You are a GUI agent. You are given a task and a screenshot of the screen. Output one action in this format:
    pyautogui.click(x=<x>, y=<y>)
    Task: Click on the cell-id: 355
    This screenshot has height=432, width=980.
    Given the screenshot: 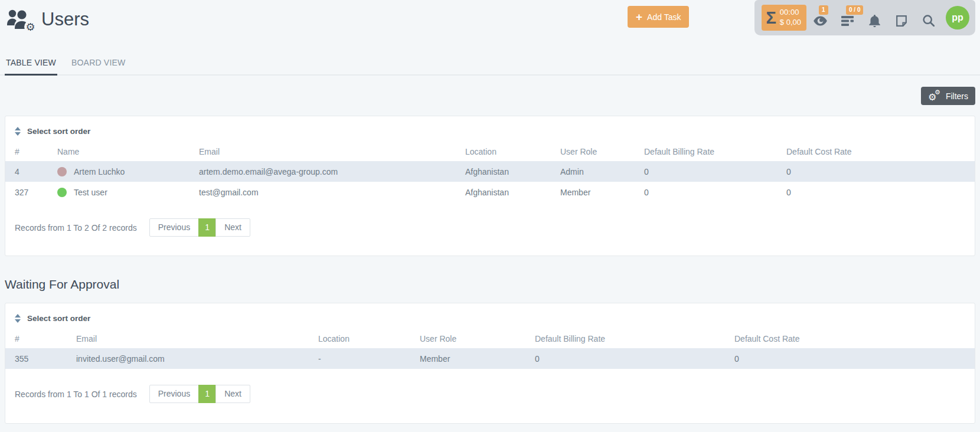 What is the action you would take?
    pyautogui.click(x=45, y=359)
    